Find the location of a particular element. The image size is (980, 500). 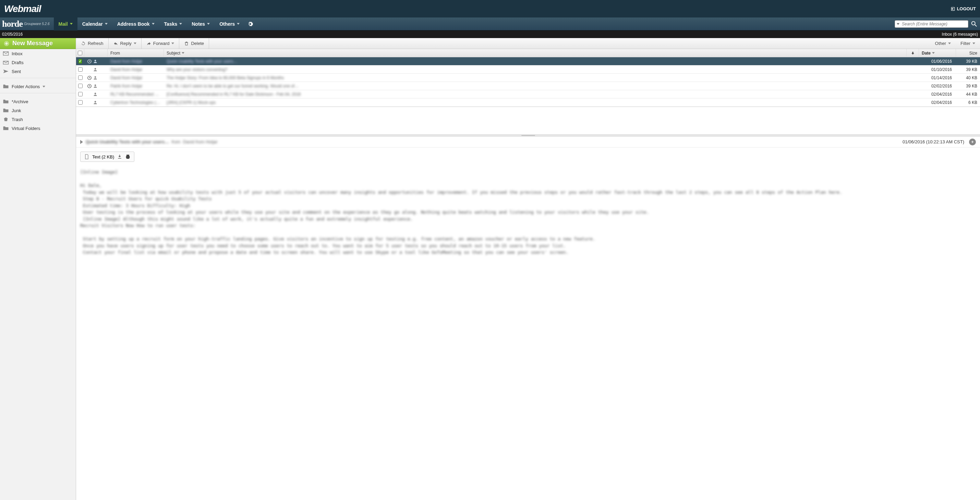

drafts-icon is located at coordinates (6, 62).